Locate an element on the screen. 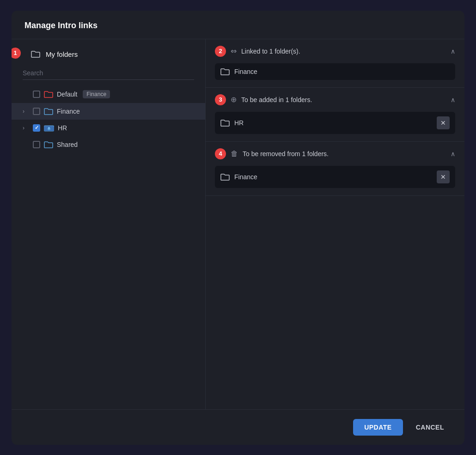 This screenshot has width=476, height=455. section-to-add-content: HR ✕ is located at coordinates (335, 127).